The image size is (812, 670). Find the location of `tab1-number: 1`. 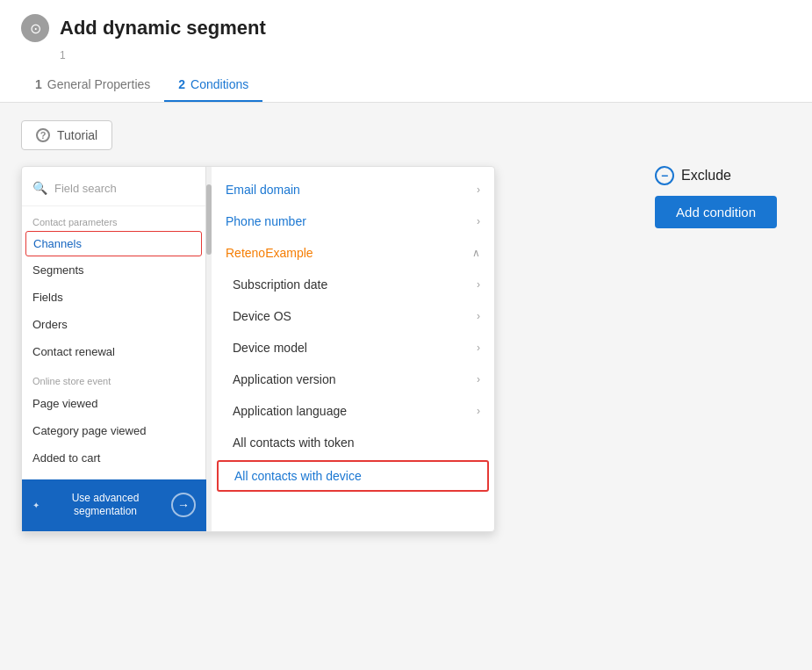

tab1-number: 1 is located at coordinates (39, 84).